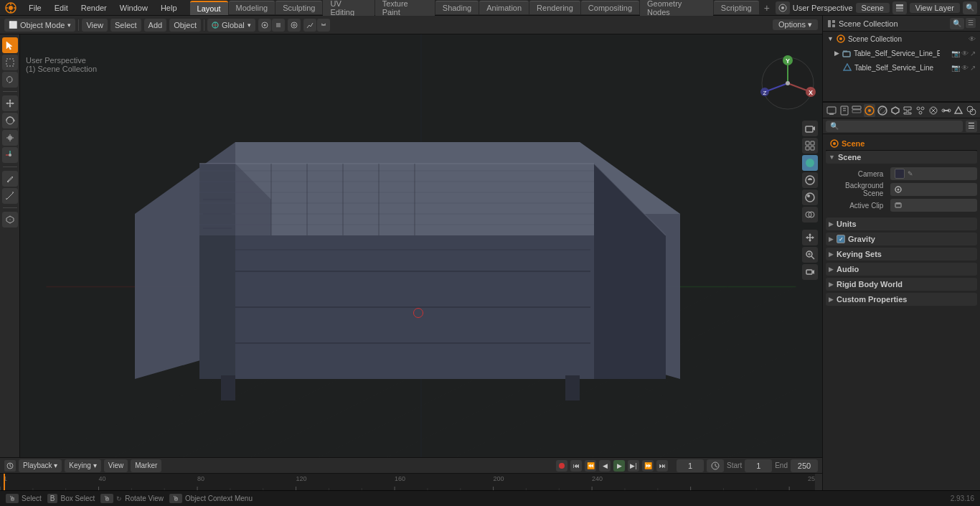 The width and height of the screenshot is (980, 506). What do you see at coordinates (10, 196) in the screenshot?
I see `measure-tool` at bounding box center [10, 196].